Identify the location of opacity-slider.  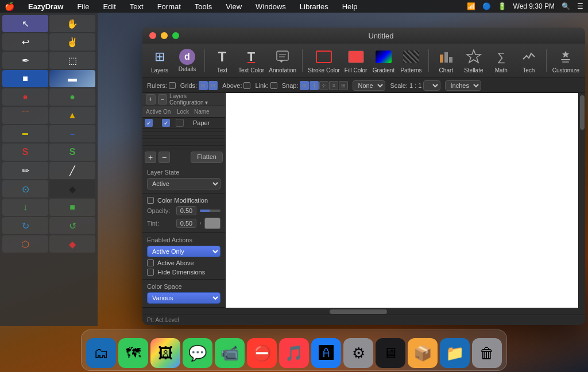
(210, 211).